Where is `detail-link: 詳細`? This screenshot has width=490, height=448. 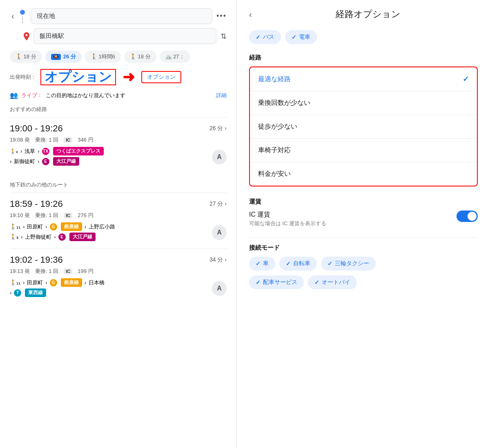 detail-link: 詳細 is located at coordinates (221, 95).